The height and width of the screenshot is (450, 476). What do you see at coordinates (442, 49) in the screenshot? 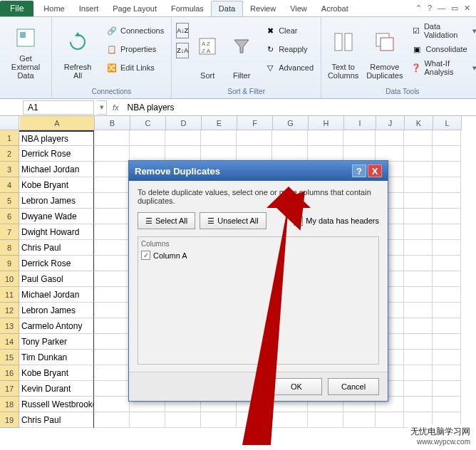
I see `consolidate-button: ▣Consolidate` at bounding box center [442, 49].